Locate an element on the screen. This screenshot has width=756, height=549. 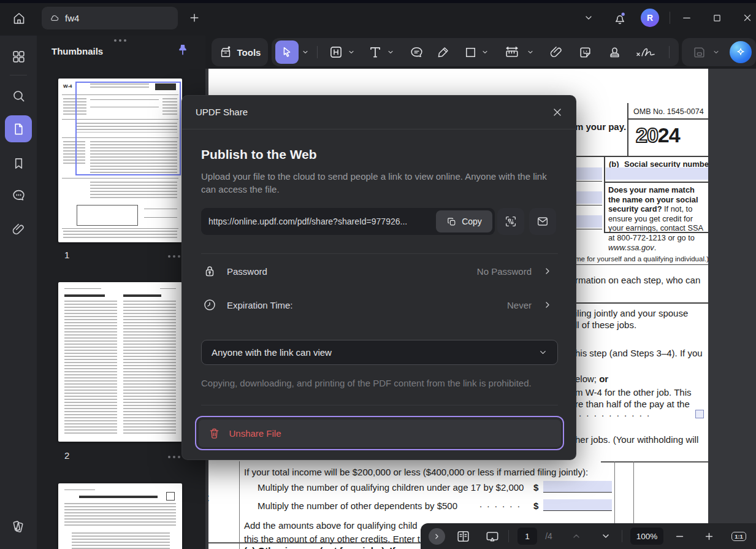
thumbnail-page-1: W-4 is located at coordinates (120, 161).